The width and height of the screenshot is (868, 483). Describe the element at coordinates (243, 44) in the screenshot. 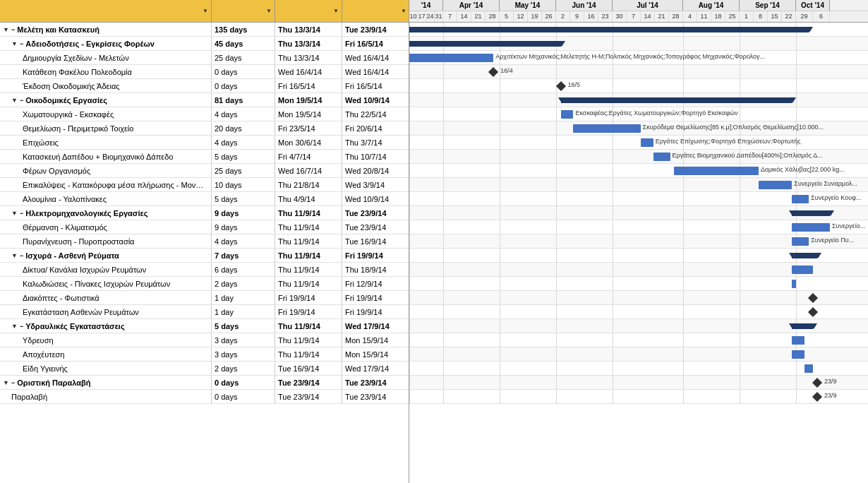

I see `task-duration-cell: 45 days` at that location.